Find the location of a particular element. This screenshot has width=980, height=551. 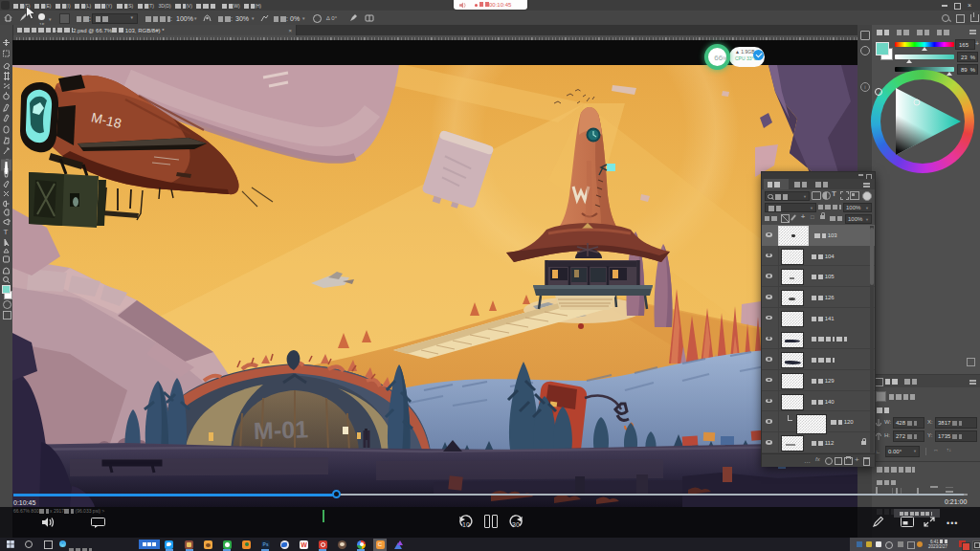

svg-text: T is located at coordinates (6, 231).